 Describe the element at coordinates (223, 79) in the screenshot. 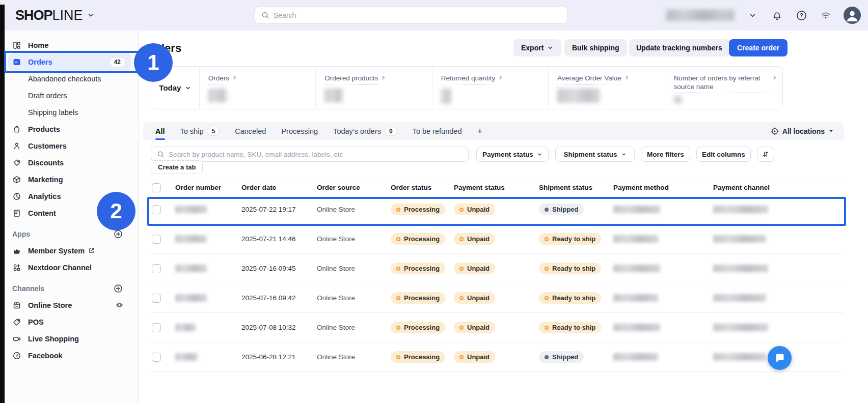

I see `metric-link: Orders` at that location.